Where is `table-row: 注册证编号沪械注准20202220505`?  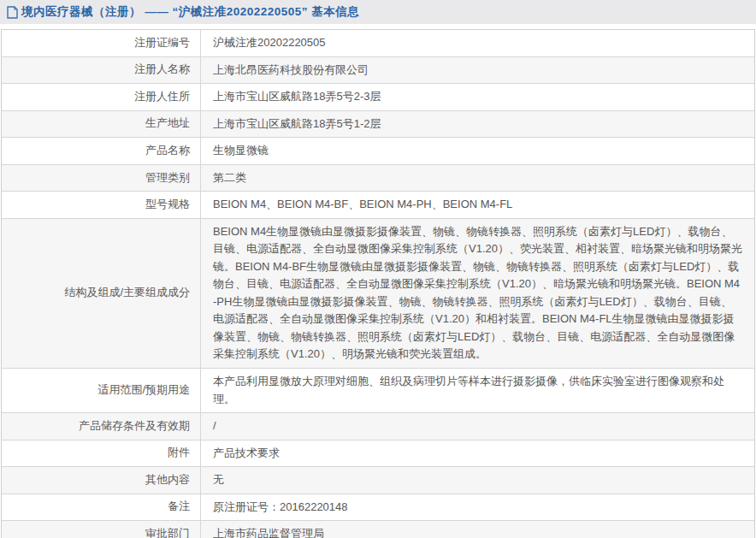 table-row: 注册证编号沪械注准20202220505 is located at coordinates (378, 44).